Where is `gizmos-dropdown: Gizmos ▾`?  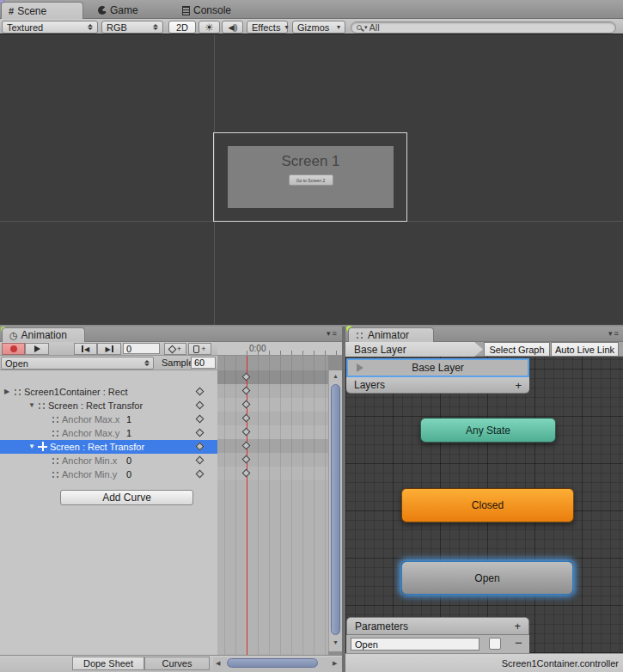 gizmos-dropdown: Gizmos ▾ is located at coordinates (319, 27).